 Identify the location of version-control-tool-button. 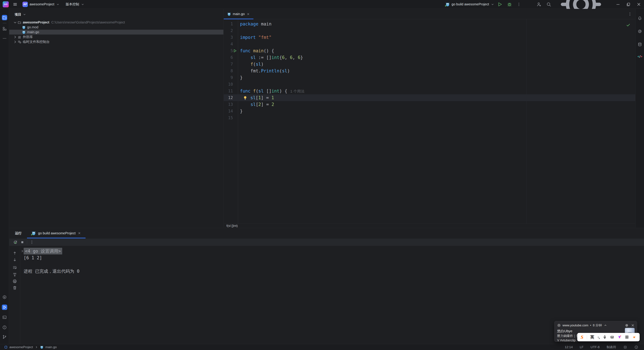
(4, 337).